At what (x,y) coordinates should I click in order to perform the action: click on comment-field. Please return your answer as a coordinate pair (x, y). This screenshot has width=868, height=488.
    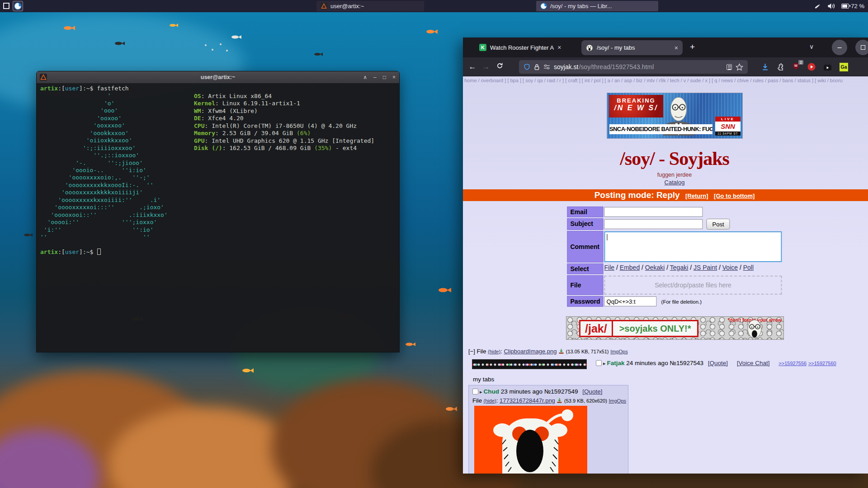
    Looking at the image, I should click on (693, 247).